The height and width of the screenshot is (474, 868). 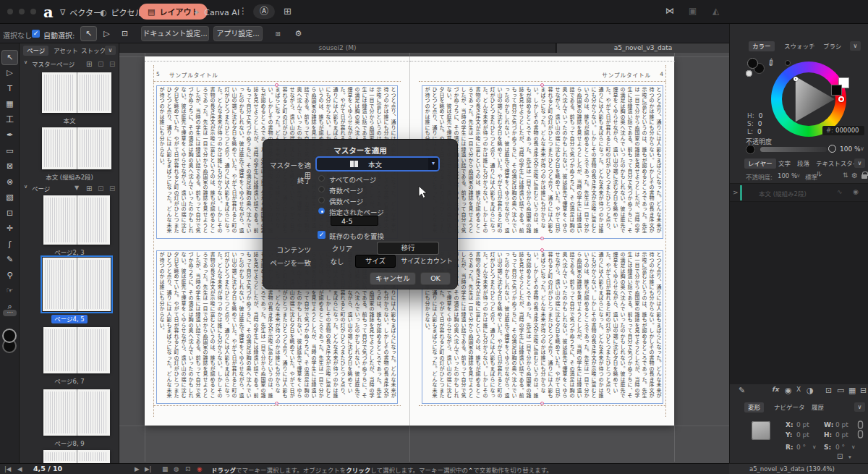 What do you see at coordinates (264, 12) in the screenshot?
I see `account-badge: Ⓐ` at bounding box center [264, 12].